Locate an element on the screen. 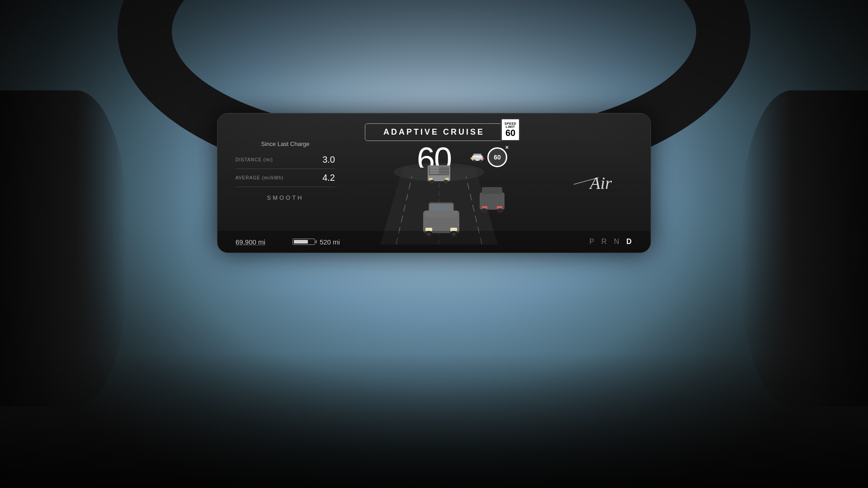 The image size is (868, 488). right-panel: Air is located at coordinates (601, 183).